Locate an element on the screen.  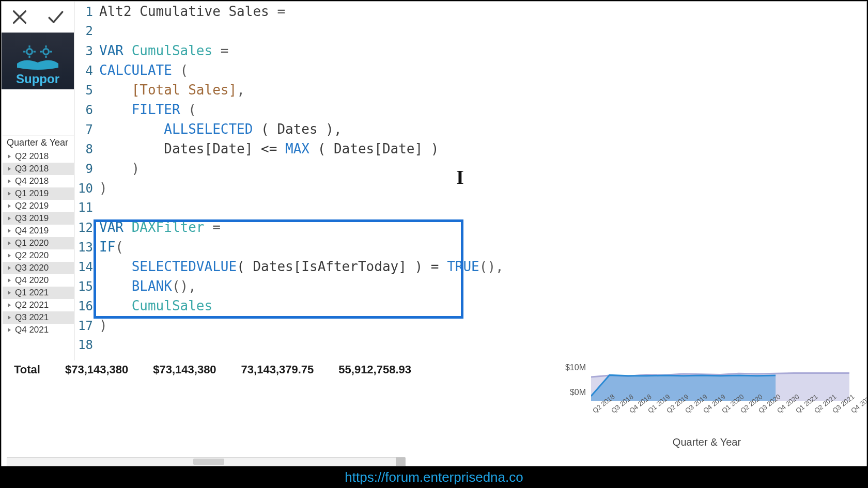
xtick: Q2 2020 is located at coordinates (741, 412).